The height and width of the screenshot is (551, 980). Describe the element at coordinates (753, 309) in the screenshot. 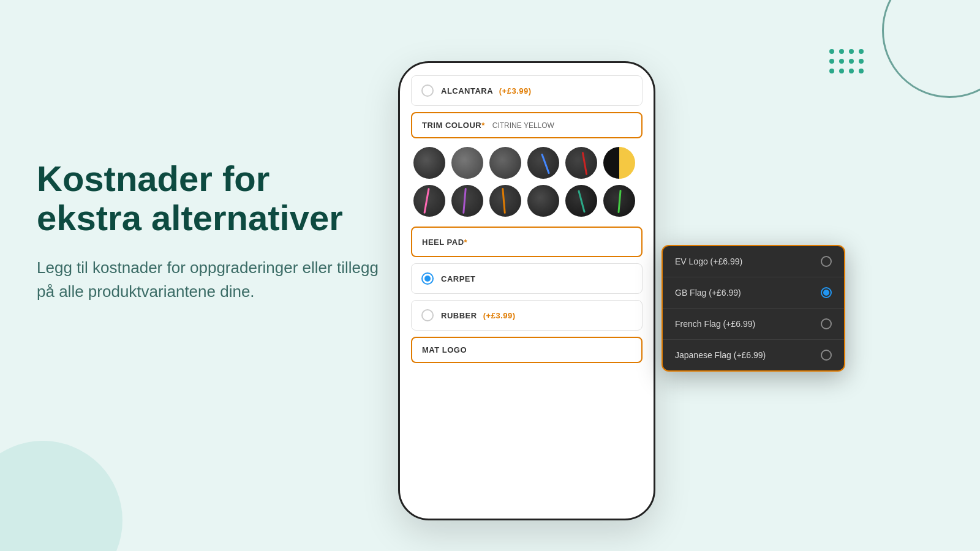

I see `dropdown-popup: EV Logo (+£6.99) GB Flag (+£6.99) French…` at that location.